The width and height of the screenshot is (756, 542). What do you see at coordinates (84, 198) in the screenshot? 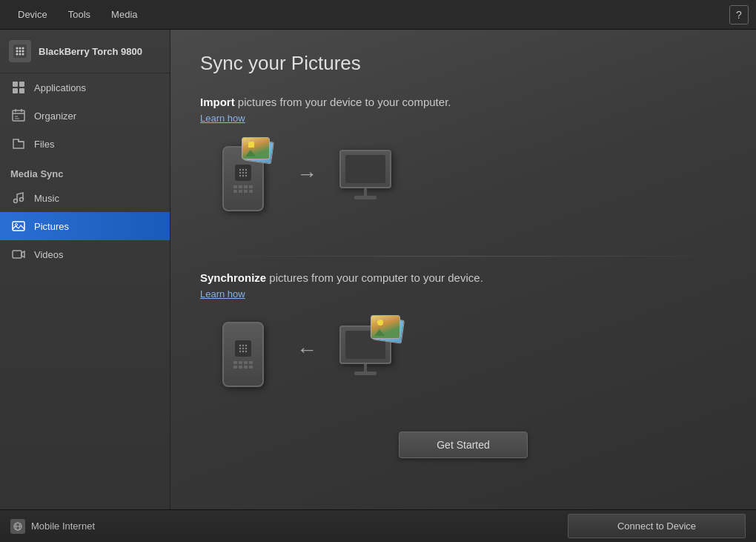
I see `sidebar-item-music: Music` at bounding box center [84, 198].